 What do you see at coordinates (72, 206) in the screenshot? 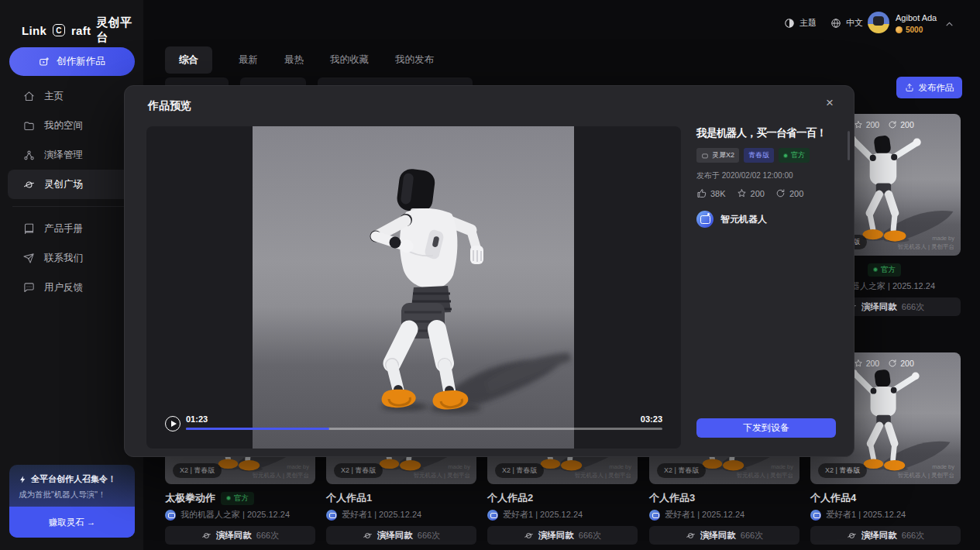
I see `sidebar-divider` at bounding box center [72, 206].